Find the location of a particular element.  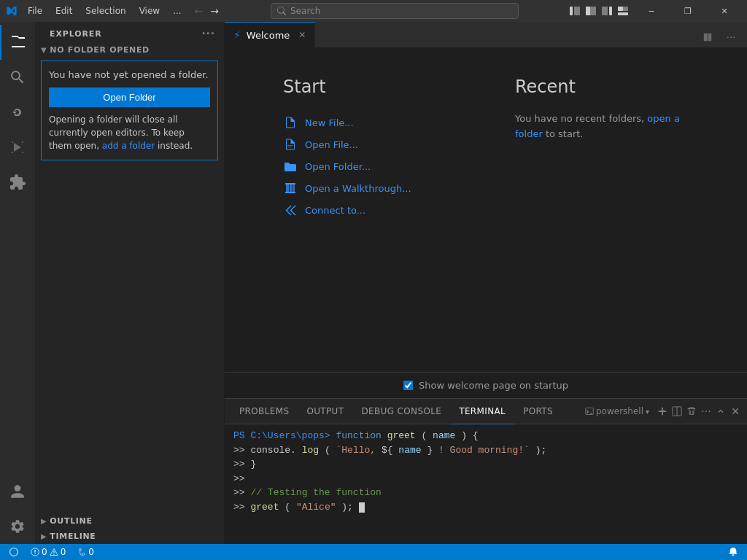

restore-button: ❒ is located at coordinates (688, 11).